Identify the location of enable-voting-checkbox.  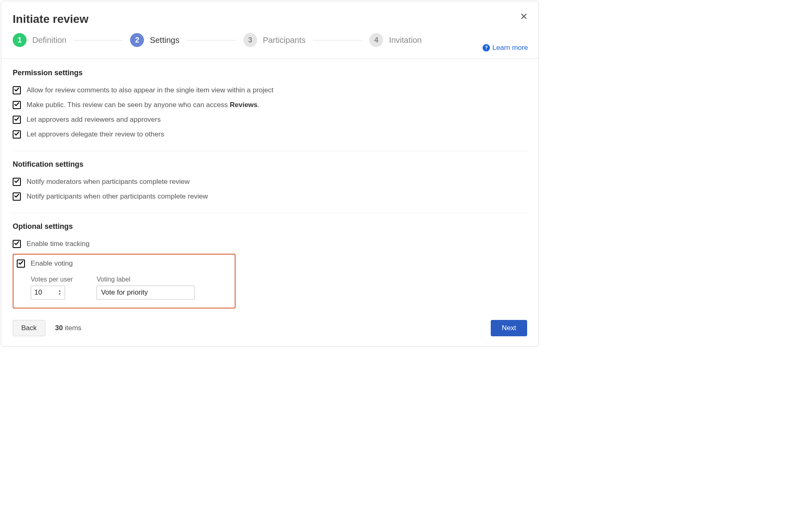
(21, 264).